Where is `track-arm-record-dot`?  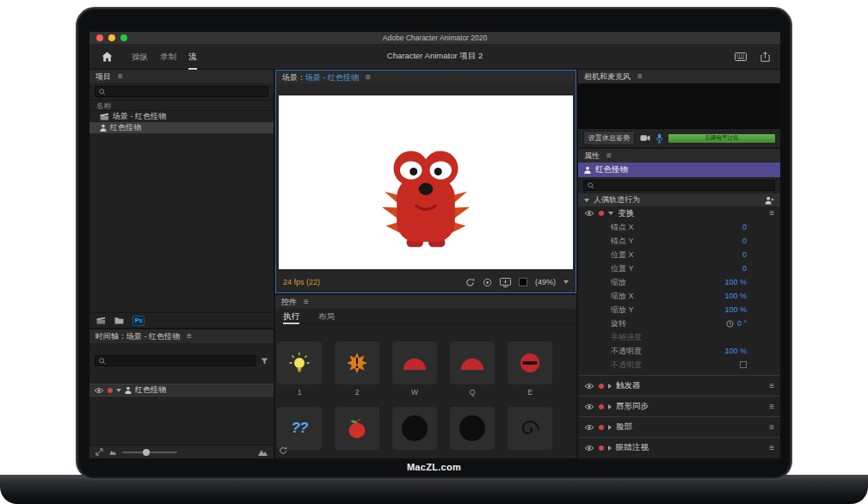
track-arm-record-dot is located at coordinates (110, 390).